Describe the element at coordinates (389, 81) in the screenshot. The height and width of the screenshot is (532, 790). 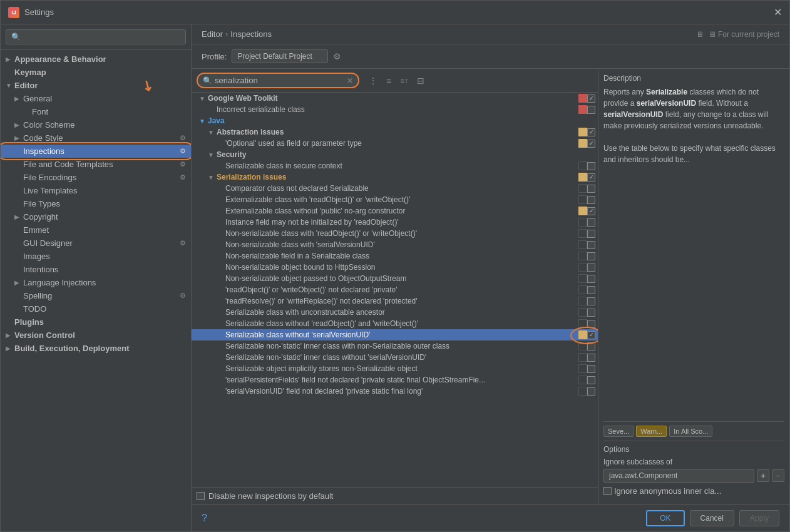
I see `expand-all-button: ≡` at that location.